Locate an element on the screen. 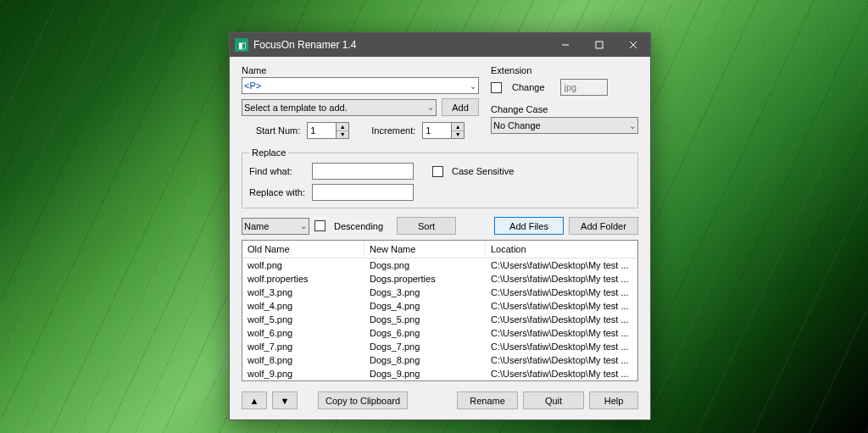 The width and height of the screenshot is (868, 433). name-pattern-select: <P> ⌄ is located at coordinates (360, 86).